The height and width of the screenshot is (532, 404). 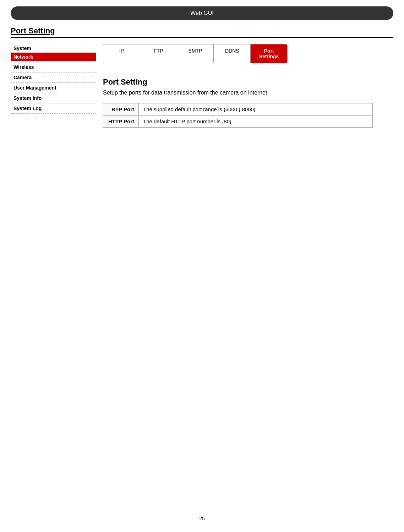 I want to click on tab-ddns: DDNS, so click(x=232, y=54).